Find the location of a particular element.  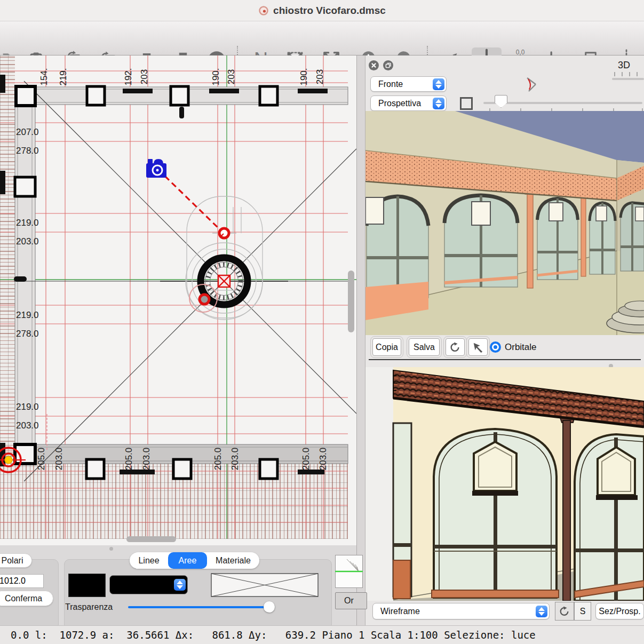

view-dropdown: Fronte is located at coordinates (409, 84).